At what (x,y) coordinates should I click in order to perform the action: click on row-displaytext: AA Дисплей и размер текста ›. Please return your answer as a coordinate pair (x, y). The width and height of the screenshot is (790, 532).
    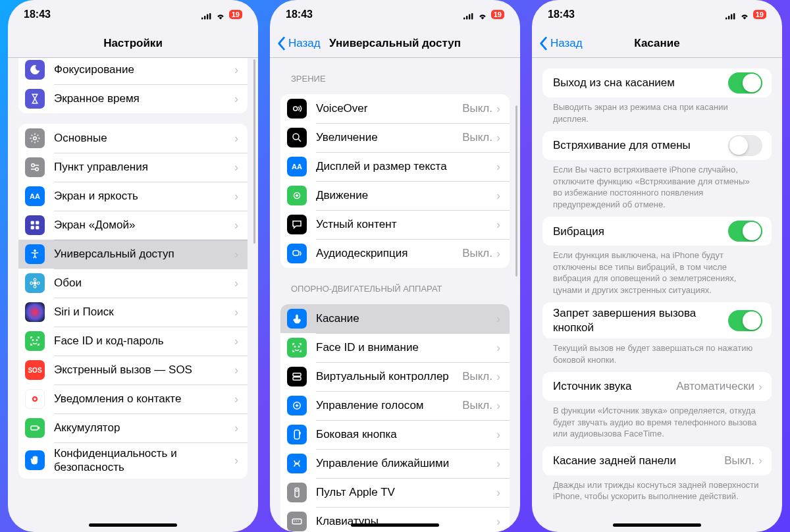
    Looking at the image, I should click on (395, 167).